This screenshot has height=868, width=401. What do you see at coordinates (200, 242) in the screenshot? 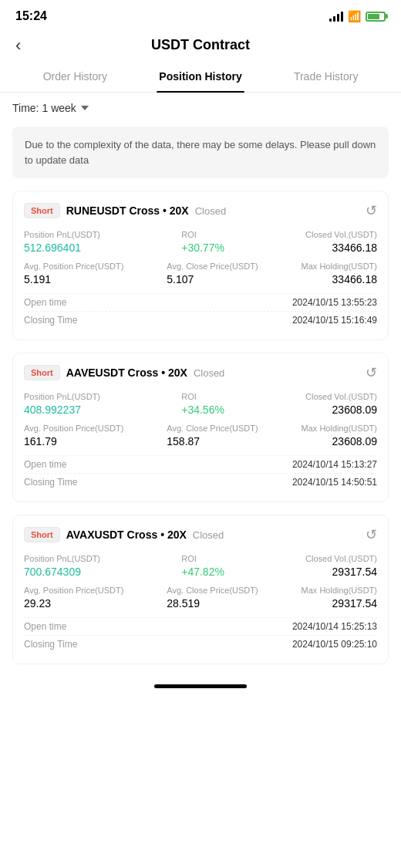
I see `card-row-pnl-0: Position PnL(USDT) 512.696401 ROI +30.77…` at bounding box center [200, 242].